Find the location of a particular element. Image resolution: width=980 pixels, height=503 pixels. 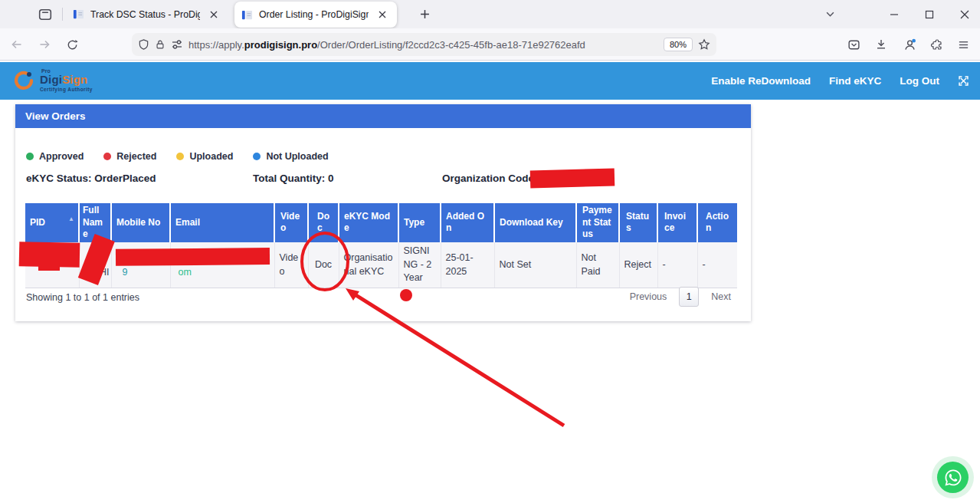

col-header-email: Email is located at coordinates (222, 222).